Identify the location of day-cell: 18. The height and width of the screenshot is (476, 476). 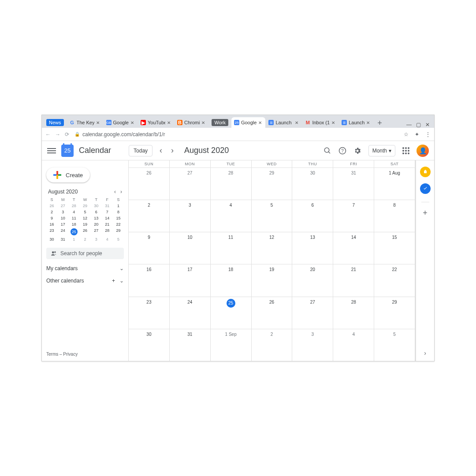
(231, 280).